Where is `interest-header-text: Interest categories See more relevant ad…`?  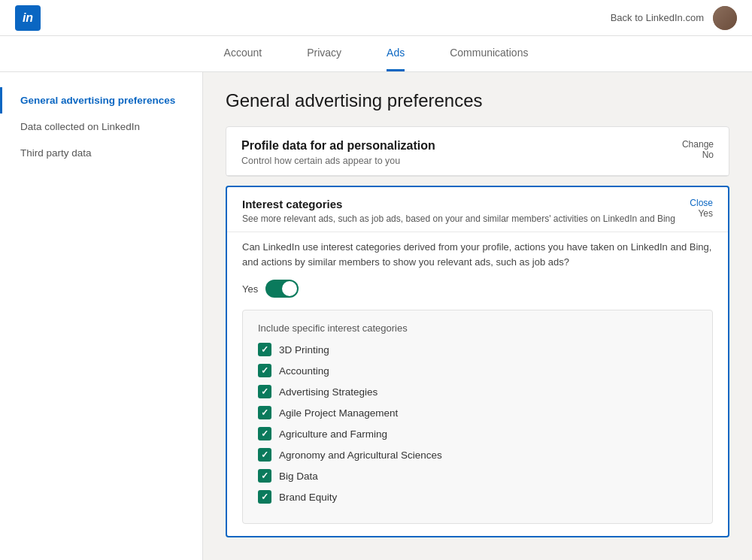
interest-header-text: Interest categories See more relevant ad… is located at coordinates (459, 210).